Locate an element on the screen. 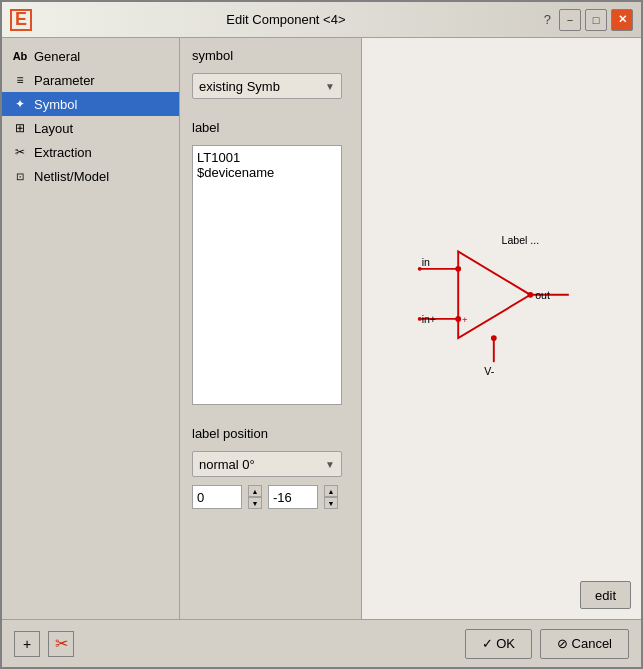  sidebar-item-label: General is located at coordinates (57, 56).